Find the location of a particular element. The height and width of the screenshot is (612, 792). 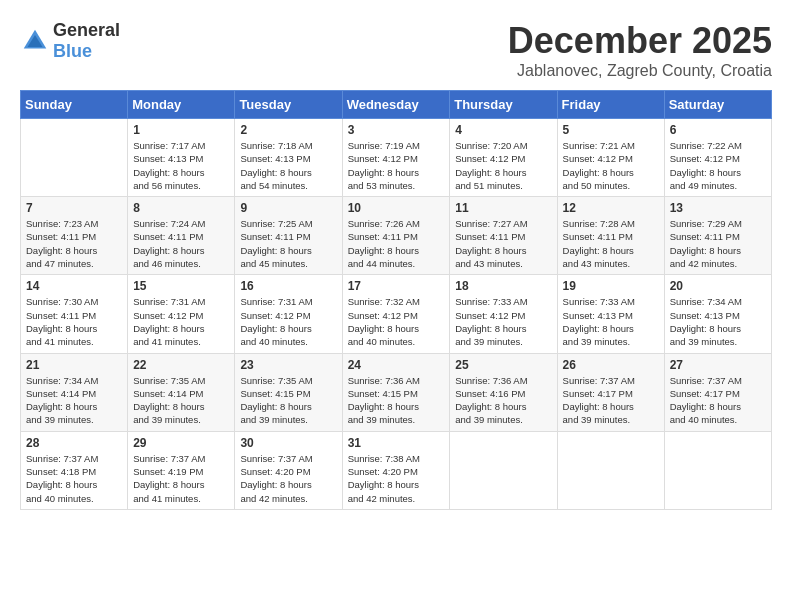

day-info: Sunrise: 7:23 AMSunset: 4:11 PMDaylight:… is located at coordinates (74, 244).